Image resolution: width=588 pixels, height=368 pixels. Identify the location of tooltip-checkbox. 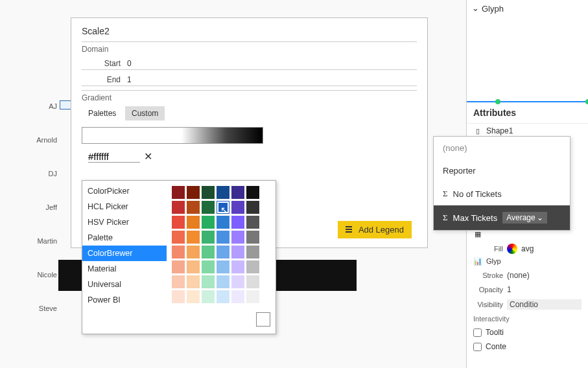
(477, 333).